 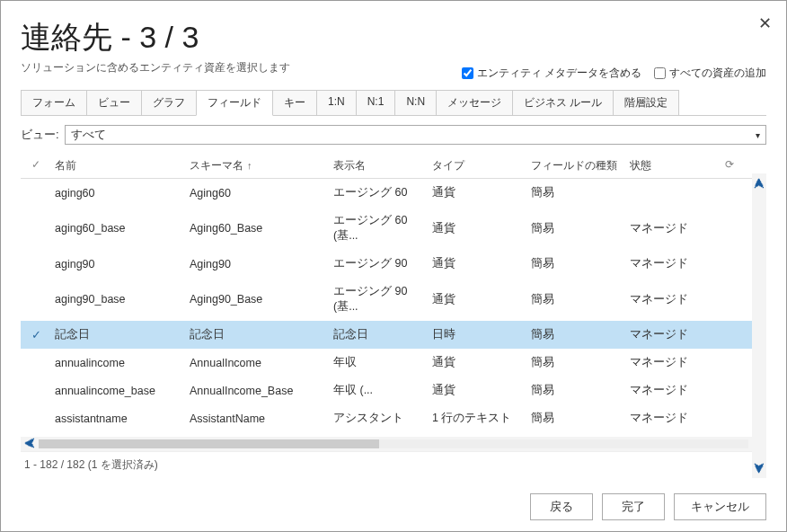 I want to click on column-header-display: 表示名, so click(x=383, y=165).